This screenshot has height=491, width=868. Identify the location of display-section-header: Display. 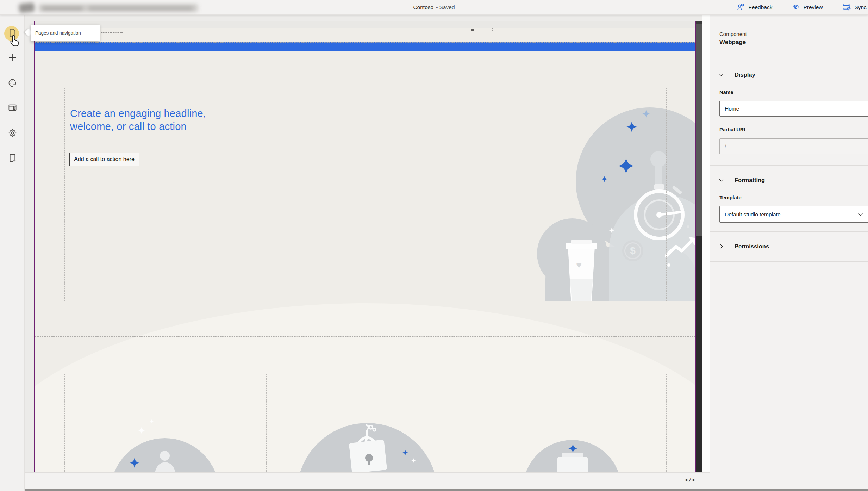
(789, 75).